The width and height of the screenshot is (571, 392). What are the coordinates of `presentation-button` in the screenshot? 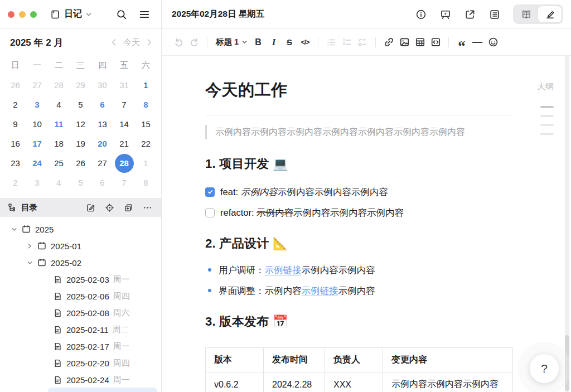 It's located at (446, 14).